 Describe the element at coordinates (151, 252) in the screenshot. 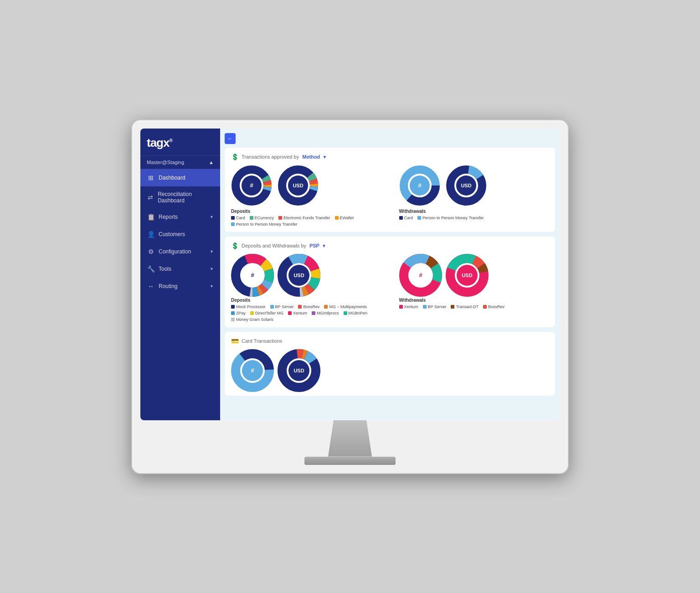

I see `configuration-icon: ⚙` at that location.